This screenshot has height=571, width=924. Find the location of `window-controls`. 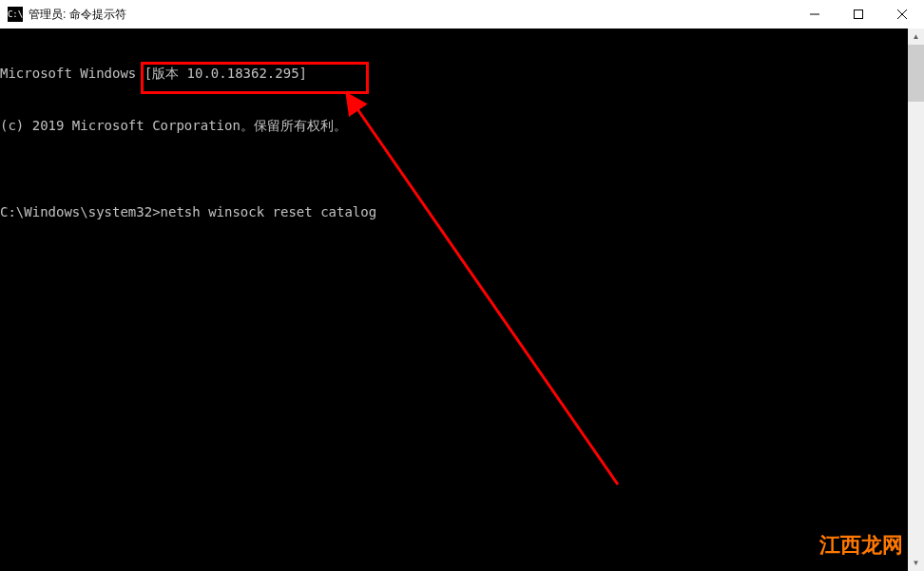

window-controls is located at coordinates (858, 14).